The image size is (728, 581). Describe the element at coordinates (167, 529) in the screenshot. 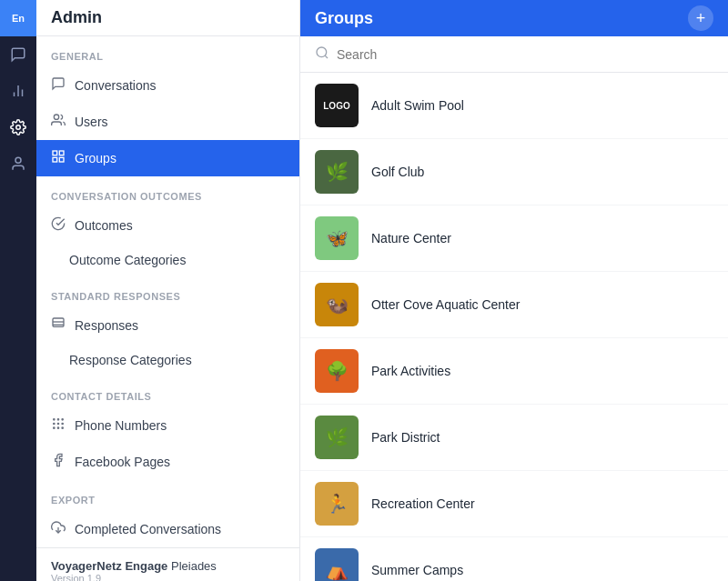

I see `sidebar-item-completed-conversations: Completed Conversations` at that location.